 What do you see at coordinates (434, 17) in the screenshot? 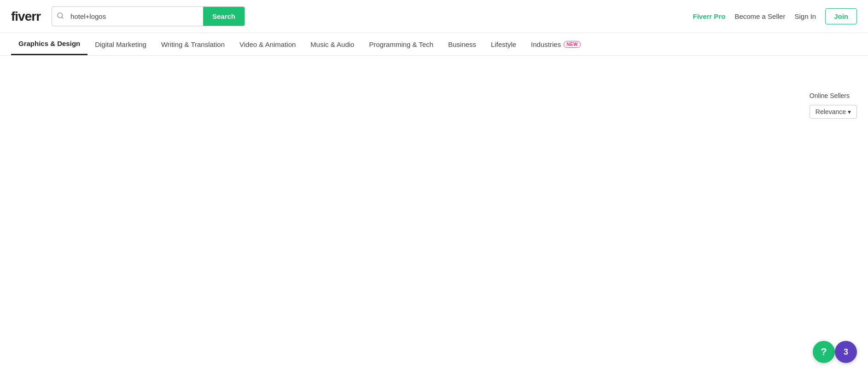
I see `header: fiverr Search Fiverr Pro Become a Seller…` at bounding box center [434, 17].